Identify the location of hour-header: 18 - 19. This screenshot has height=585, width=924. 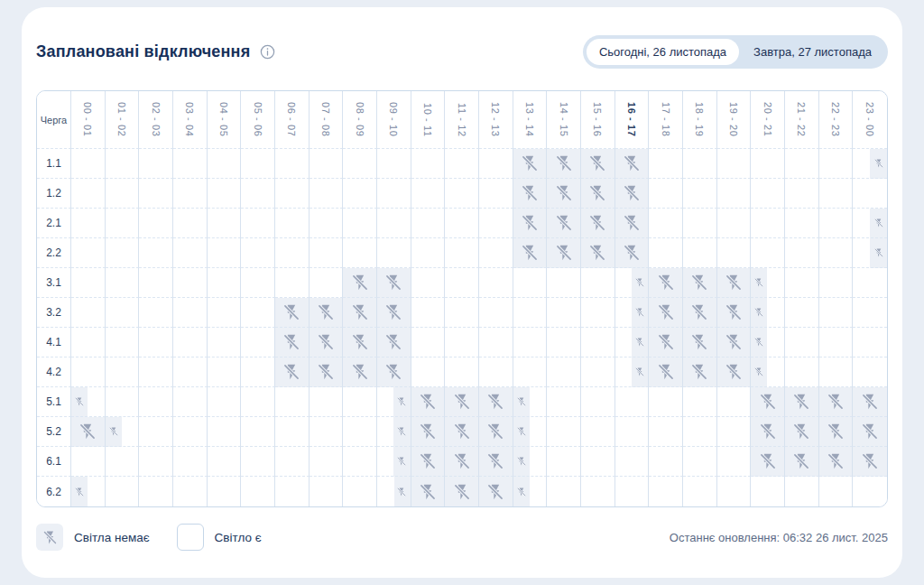
(700, 120).